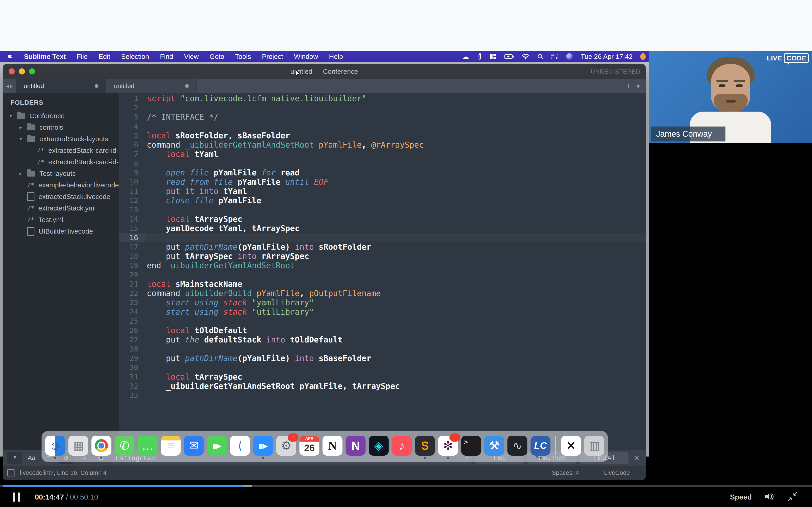 Image resolution: width=812 pixels, height=507 pixels. Describe the element at coordinates (132, 275) in the screenshot. I see `line-number: 20` at that location.